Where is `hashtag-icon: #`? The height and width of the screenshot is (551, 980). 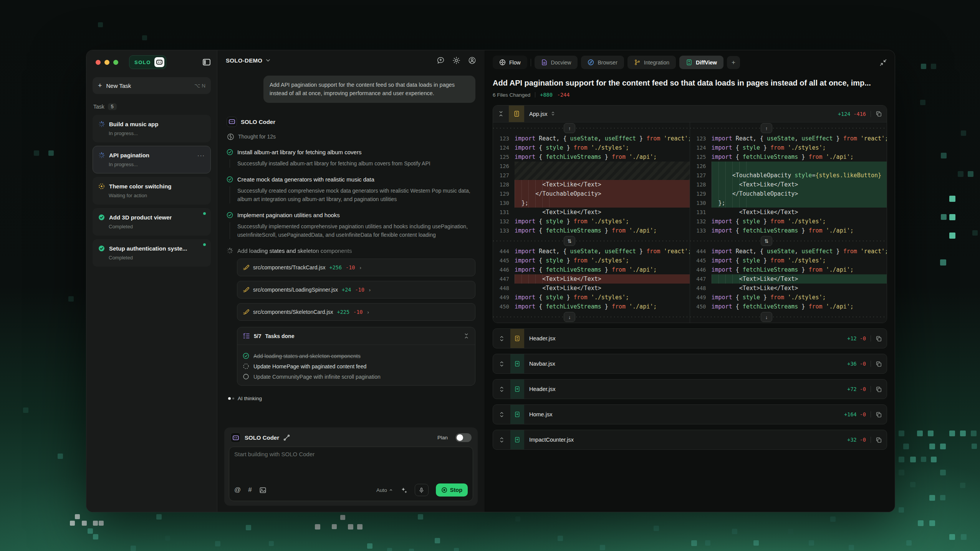 hashtag-icon: # is located at coordinates (250, 490).